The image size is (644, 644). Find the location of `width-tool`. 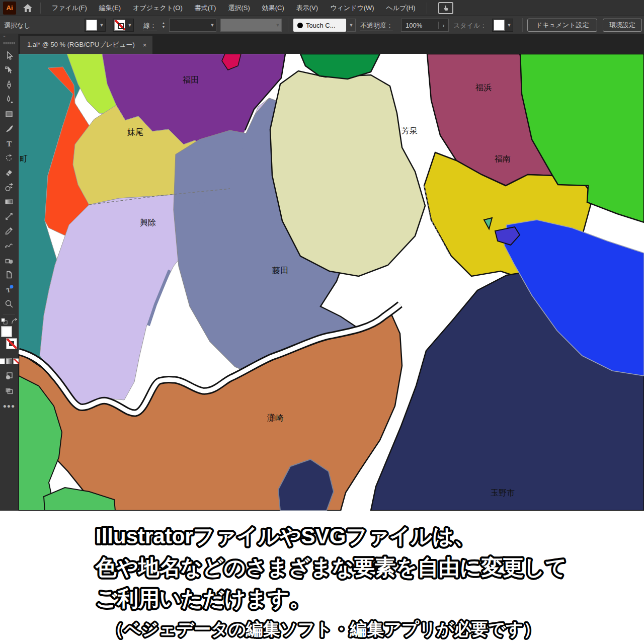

width-tool is located at coordinates (9, 246).